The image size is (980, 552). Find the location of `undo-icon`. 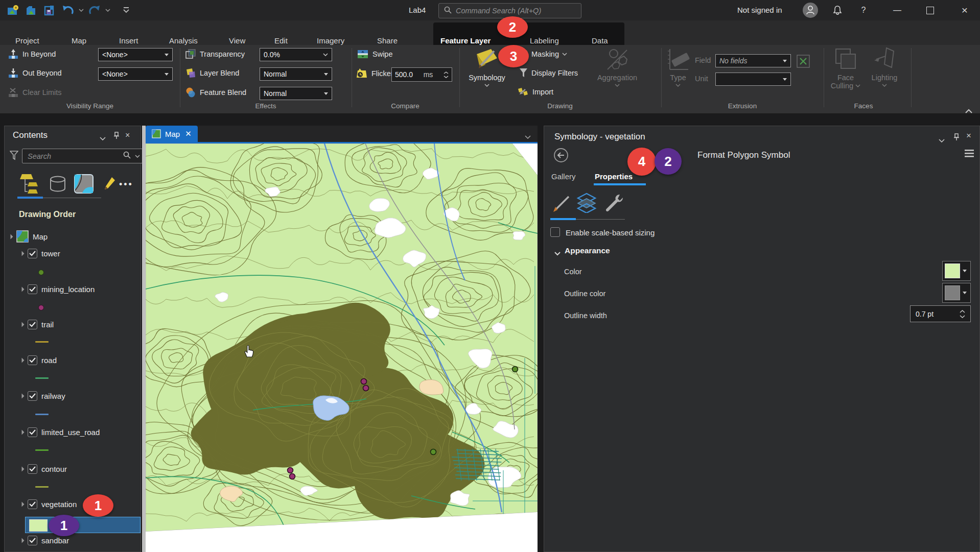

undo-icon is located at coordinates (68, 10).